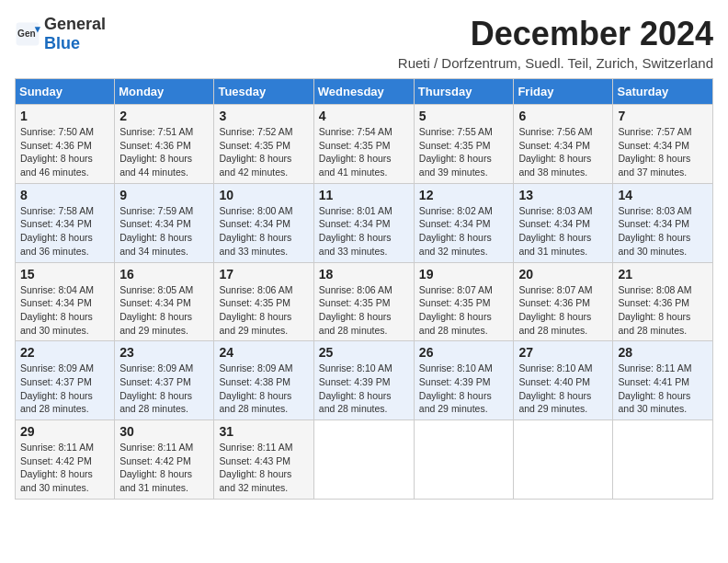 The image size is (728, 563). What do you see at coordinates (165, 302) in the screenshot?
I see `calendar-cell: 16 Sunrise: 8:05 AM Sunset: 4:34 PM Dayl…` at bounding box center [165, 302].